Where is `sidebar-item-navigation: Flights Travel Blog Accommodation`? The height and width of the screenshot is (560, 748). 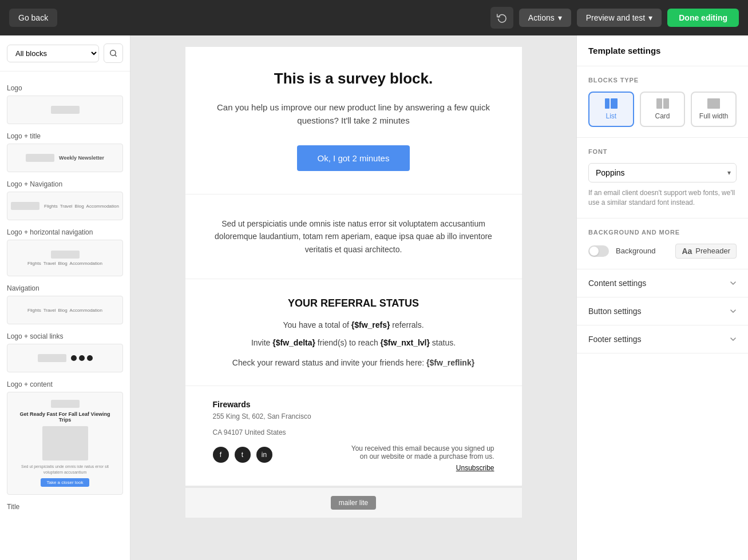
sidebar-item-navigation: Flights Travel Blog Accommodation is located at coordinates (65, 310).